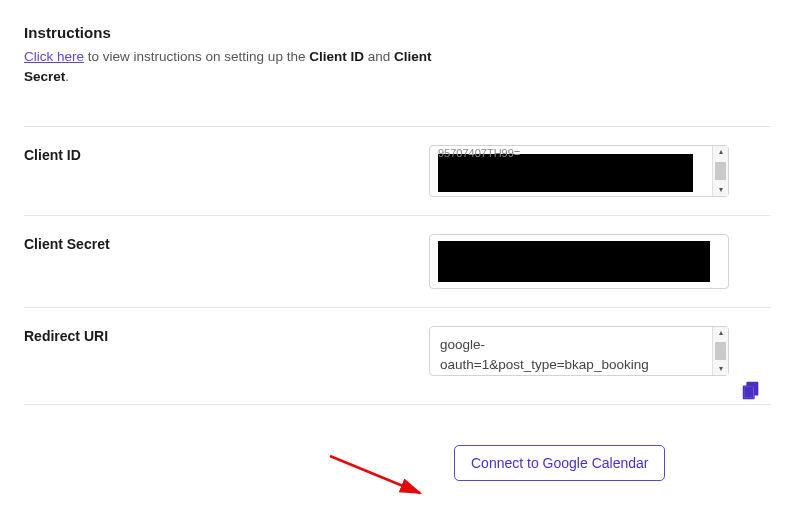  I want to click on client-id-input: 95707407TH99= ▴ ▾, so click(579, 171).